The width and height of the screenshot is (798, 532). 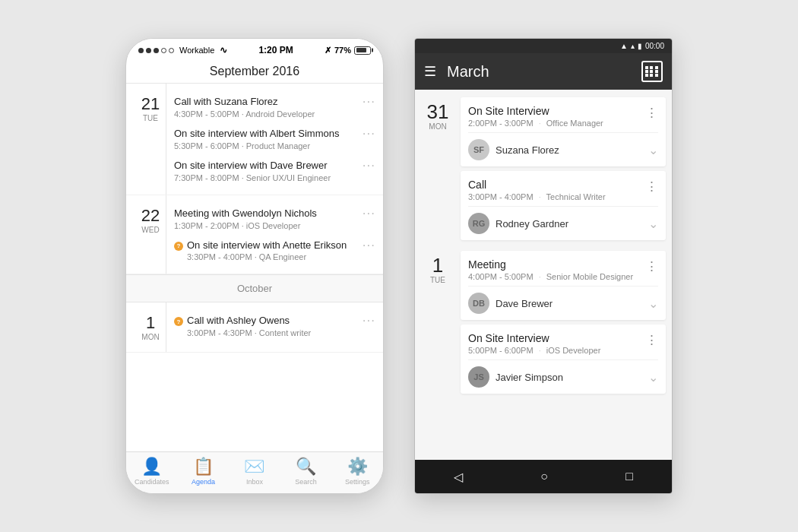 I want to click on chevron-down-icon-0-1: ⌄, so click(x=654, y=223).